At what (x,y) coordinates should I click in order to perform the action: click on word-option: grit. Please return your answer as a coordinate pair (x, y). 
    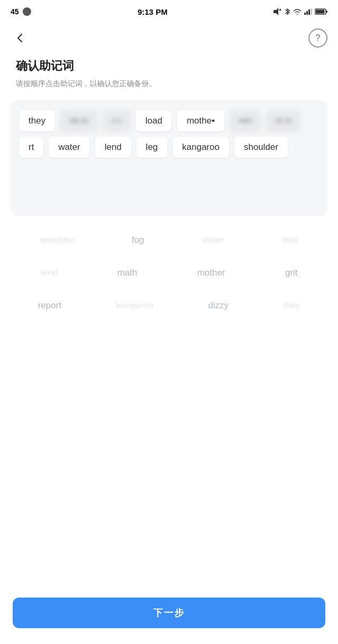
    Looking at the image, I should click on (292, 273).